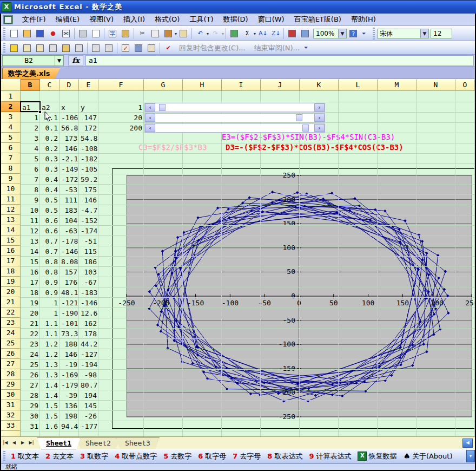 The width and height of the screenshot is (476, 471). What do you see at coordinates (89, 139) in the screenshot?
I see `cell: 54.8` at bounding box center [89, 139].